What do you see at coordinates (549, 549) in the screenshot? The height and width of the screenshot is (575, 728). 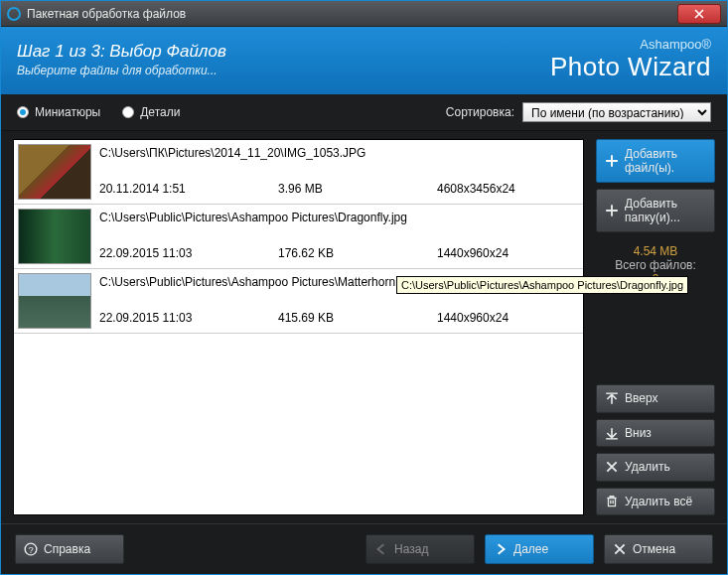 I see `next-label: Далее` at bounding box center [549, 549].